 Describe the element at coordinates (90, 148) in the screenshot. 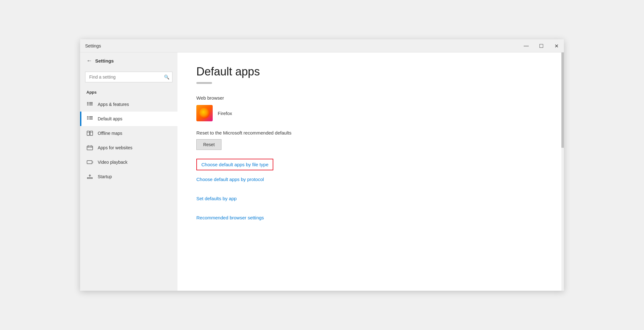

I see `apps-websites-icon` at that location.